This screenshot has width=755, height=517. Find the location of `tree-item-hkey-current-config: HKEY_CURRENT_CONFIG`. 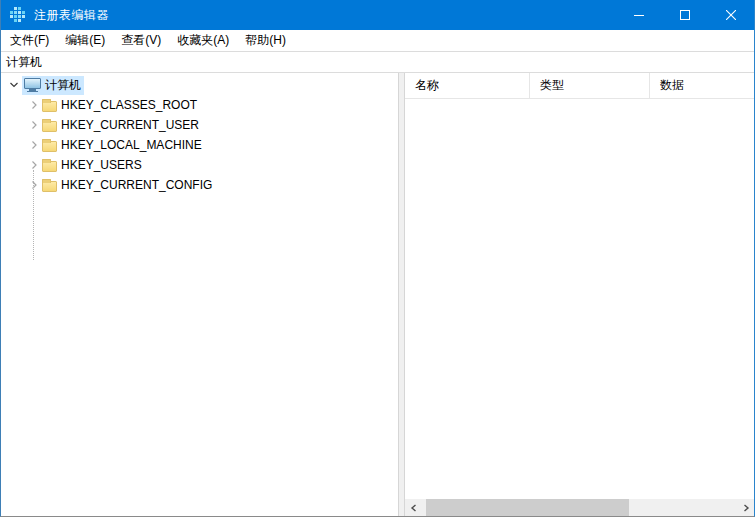

tree-item-hkey-current-config: HKEY_CURRENT_CONFIG is located at coordinates (200, 185).